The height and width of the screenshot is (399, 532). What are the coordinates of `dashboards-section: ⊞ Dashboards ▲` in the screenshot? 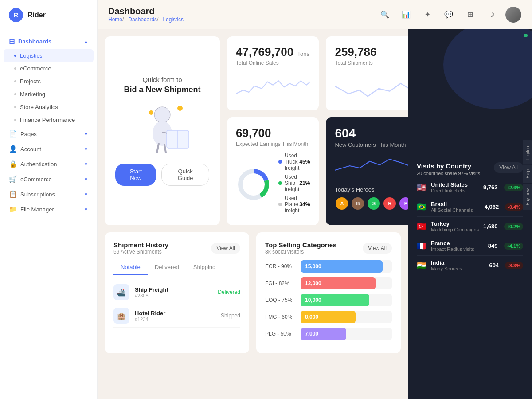 It's located at (49, 42).